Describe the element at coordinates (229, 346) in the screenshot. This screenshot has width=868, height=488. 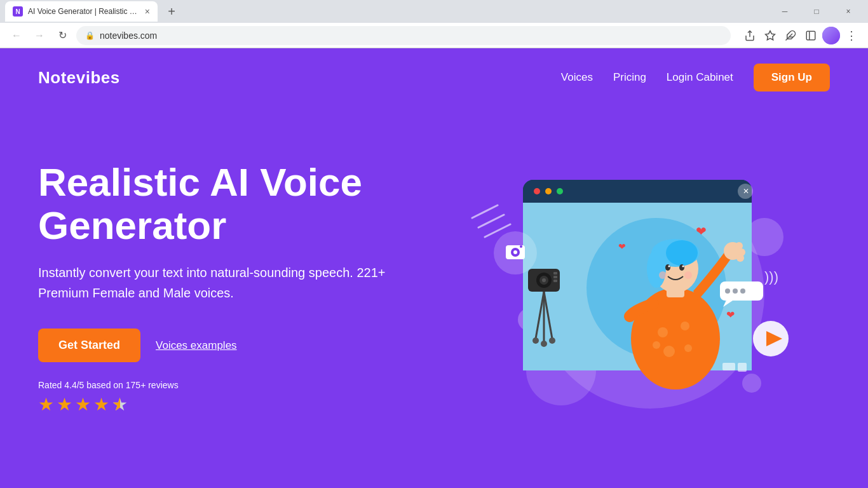
I see `hero-buttons: Get Started Voices examples` at that location.